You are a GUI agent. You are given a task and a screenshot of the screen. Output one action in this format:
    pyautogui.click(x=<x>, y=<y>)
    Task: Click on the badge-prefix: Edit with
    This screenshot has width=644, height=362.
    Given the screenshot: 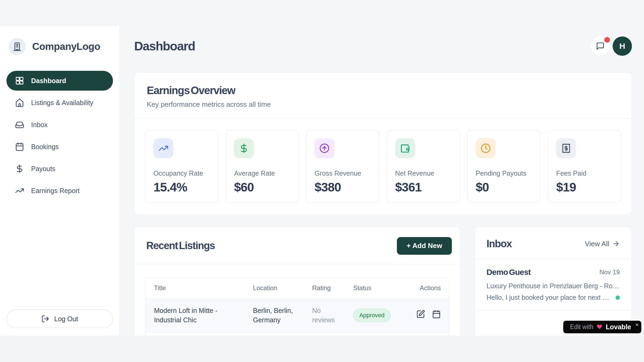 What is the action you would take?
    pyautogui.click(x=582, y=327)
    